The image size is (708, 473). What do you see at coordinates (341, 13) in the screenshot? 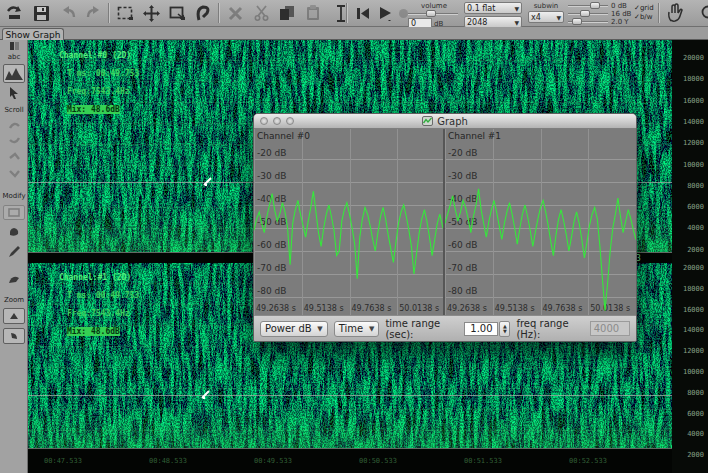
I see `text-cursor-button` at bounding box center [341, 13].